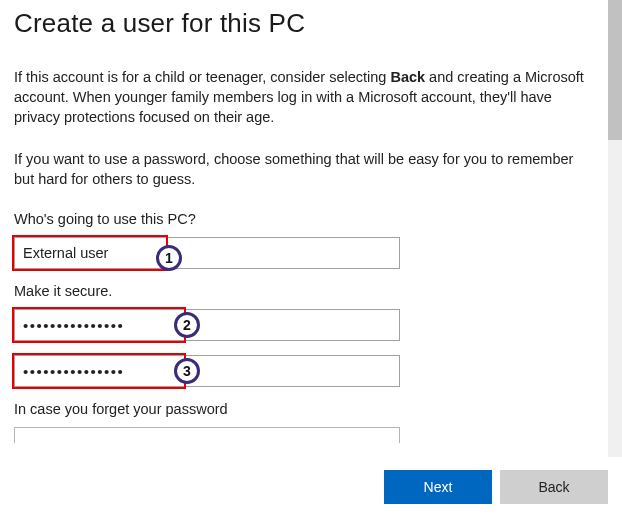  I want to click on password-section-label: Make it secure., so click(304, 291).